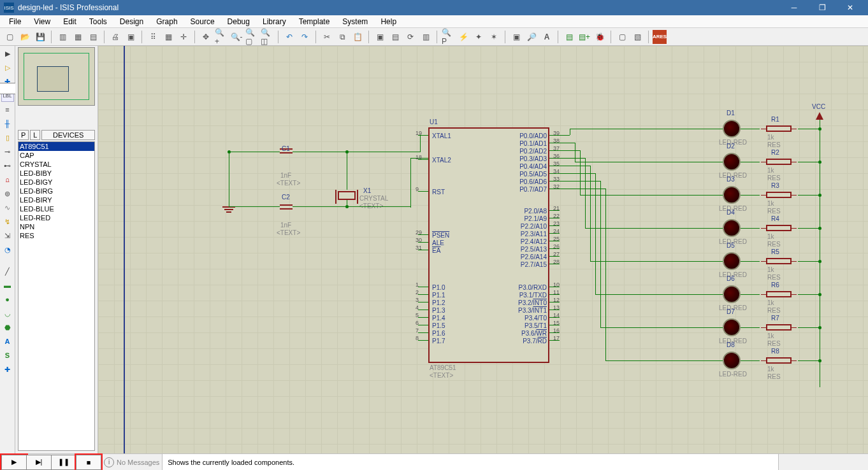 The width and height of the screenshot is (868, 470). What do you see at coordinates (289, 37) in the screenshot?
I see `undo-icon: ↶` at bounding box center [289, 37].